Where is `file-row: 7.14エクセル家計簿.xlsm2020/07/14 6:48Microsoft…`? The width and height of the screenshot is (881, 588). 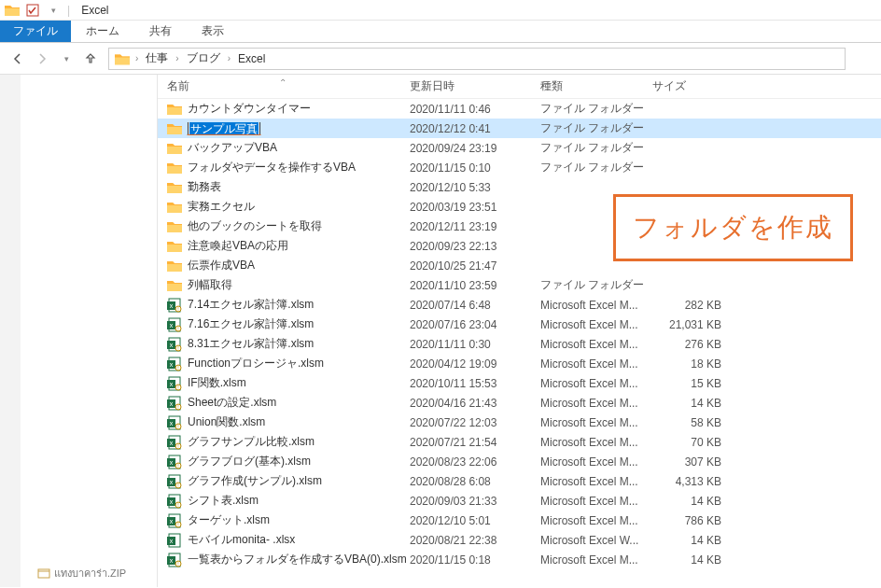
file-row: 7.14エクセル家計簿.xlsm2020/07/14 6:48Microsoft… is located at coordinates (519, 304).